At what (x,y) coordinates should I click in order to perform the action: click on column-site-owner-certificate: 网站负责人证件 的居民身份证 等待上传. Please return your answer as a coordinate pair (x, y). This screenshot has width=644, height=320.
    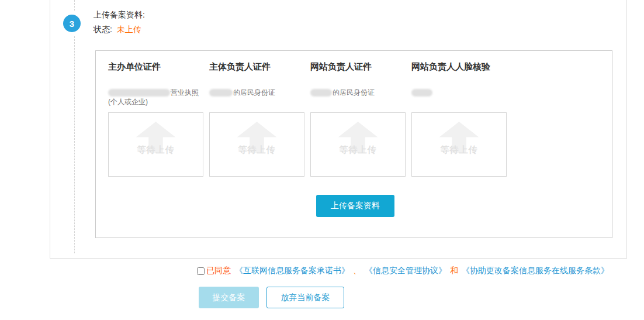
    Looking at the image, I should click on (358, 119).